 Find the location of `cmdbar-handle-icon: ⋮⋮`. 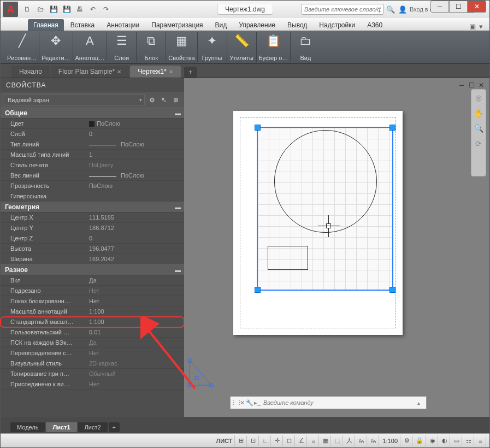

cmdbar-handle-icon: ⋮⋮ is located at coordinates (234, 403).